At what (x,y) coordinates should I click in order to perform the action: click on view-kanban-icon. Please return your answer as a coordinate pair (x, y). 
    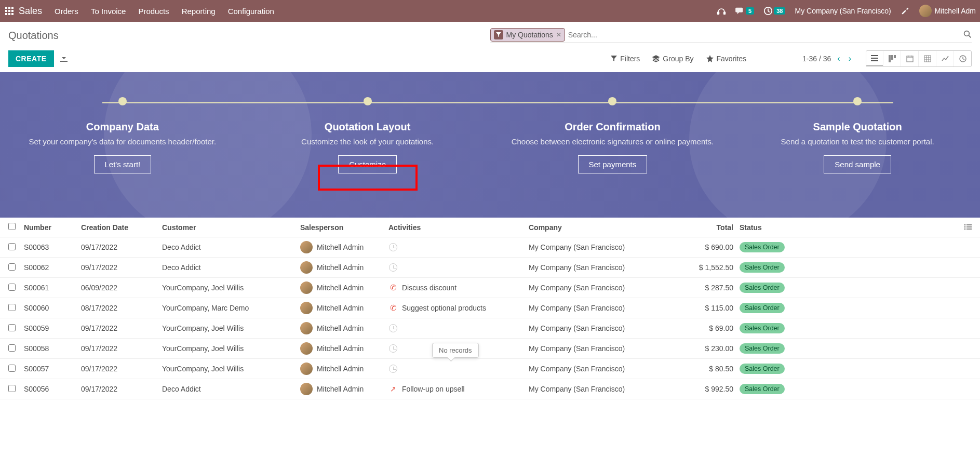
    Looking at the image, I should click on (892, 59).